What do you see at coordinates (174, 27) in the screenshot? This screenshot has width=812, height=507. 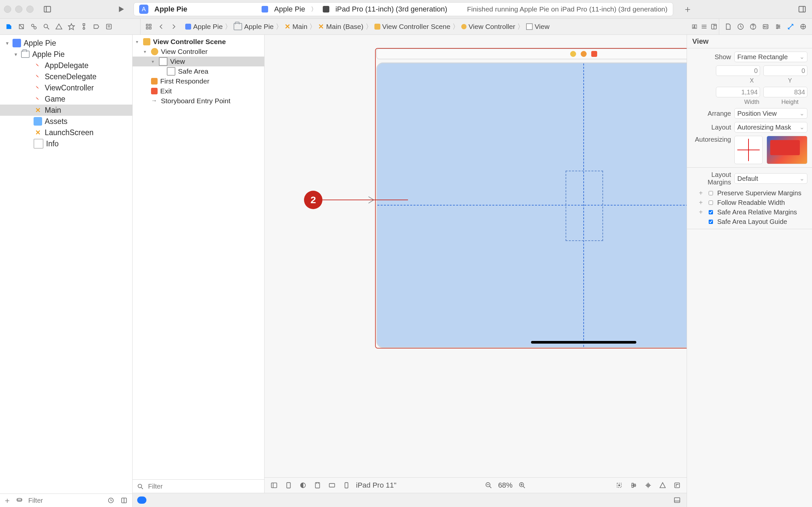 I see `forward-button` at bounding box center [174, 27].